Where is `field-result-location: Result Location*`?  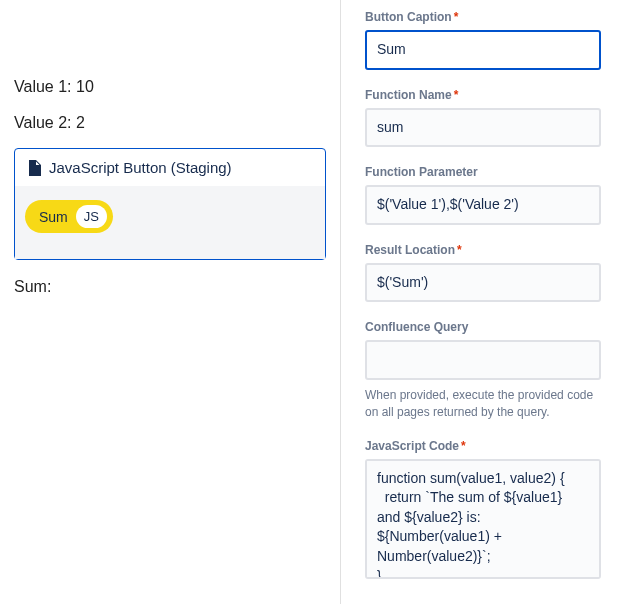
field-result-location: Result Location* is located at coordinates (483, 273).